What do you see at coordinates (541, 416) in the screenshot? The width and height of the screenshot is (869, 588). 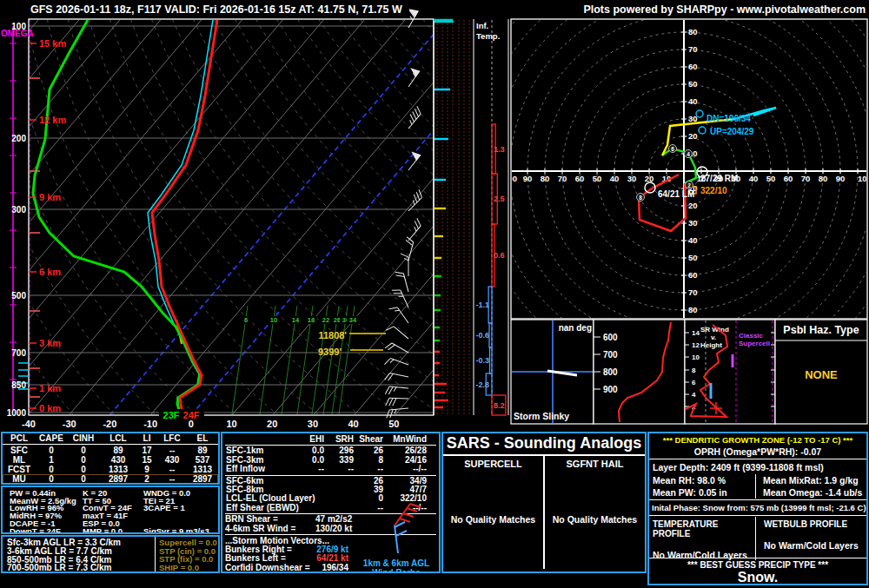 I see `slinky-title: Storm Slinky` at bounding box center [541, 416].